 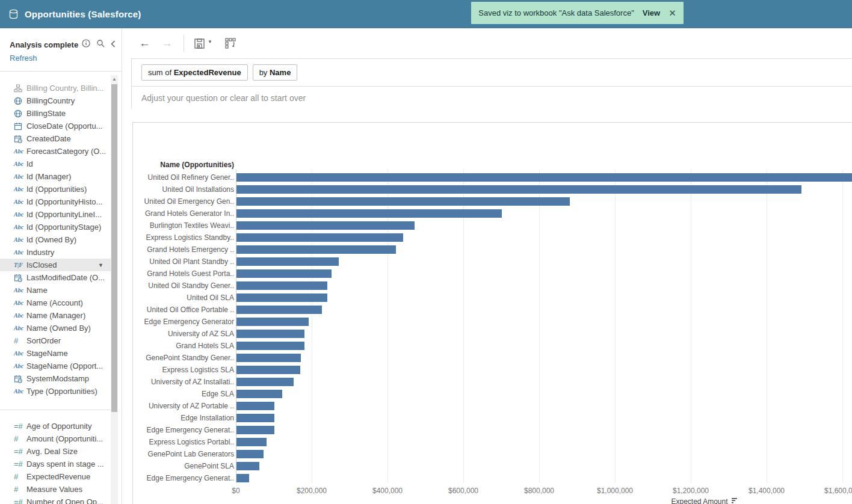 I want to click on toast-view-button: View, so click(x=651, y=13).